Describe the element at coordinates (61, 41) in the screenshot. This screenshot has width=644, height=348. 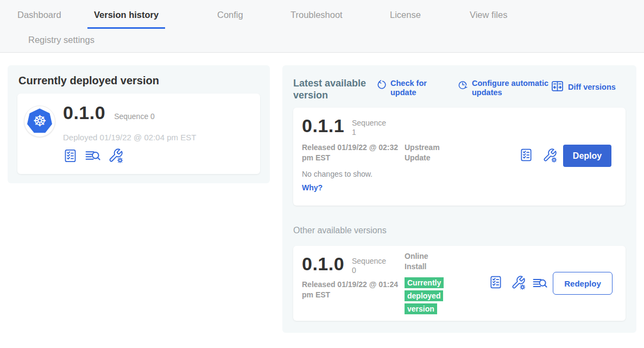
I see `tab-registry-settings: Registry settings` at that location.